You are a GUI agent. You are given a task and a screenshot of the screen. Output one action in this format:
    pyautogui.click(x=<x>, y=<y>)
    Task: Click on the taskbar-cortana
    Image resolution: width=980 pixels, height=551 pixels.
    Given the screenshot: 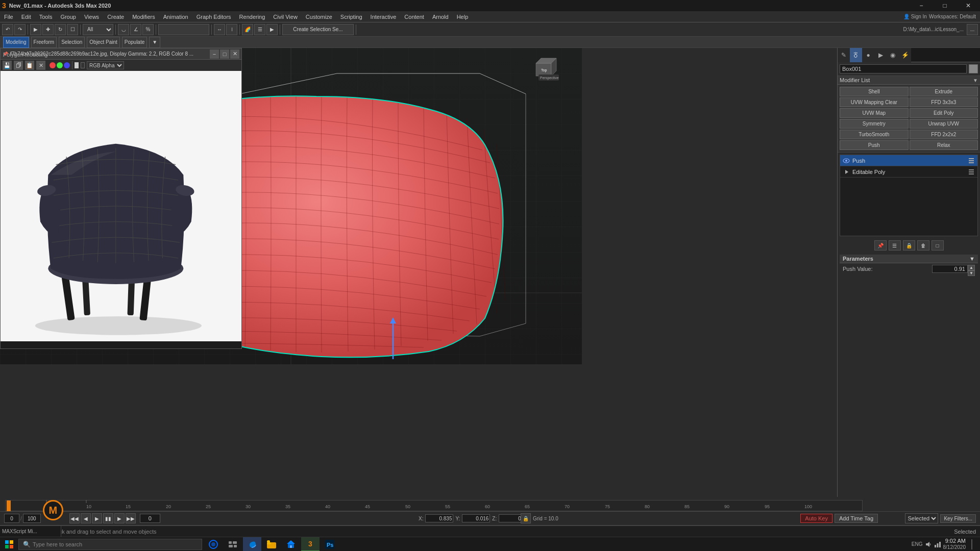 What is the action you would take?
    pyautogui.click(x=213, y=544)
    